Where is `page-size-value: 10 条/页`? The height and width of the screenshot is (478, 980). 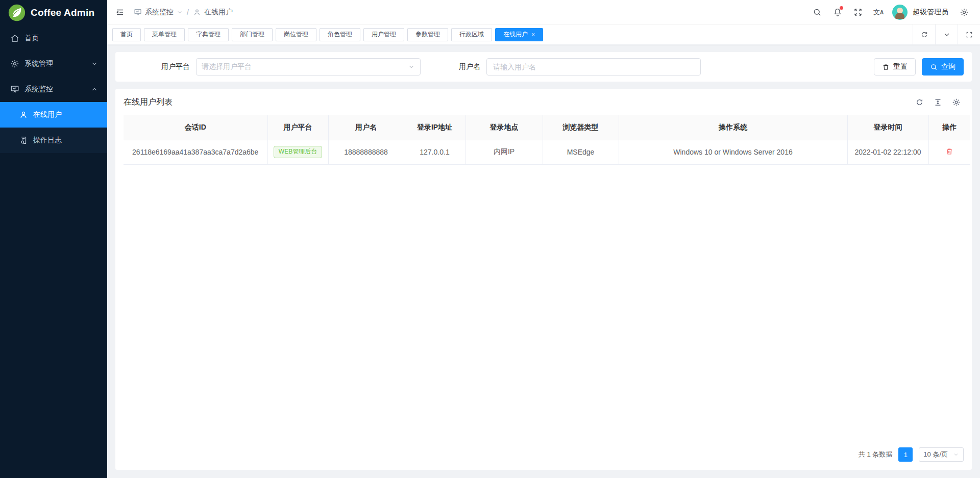
page-size-value: 10 条/页 is located at coordinates (936, 455).